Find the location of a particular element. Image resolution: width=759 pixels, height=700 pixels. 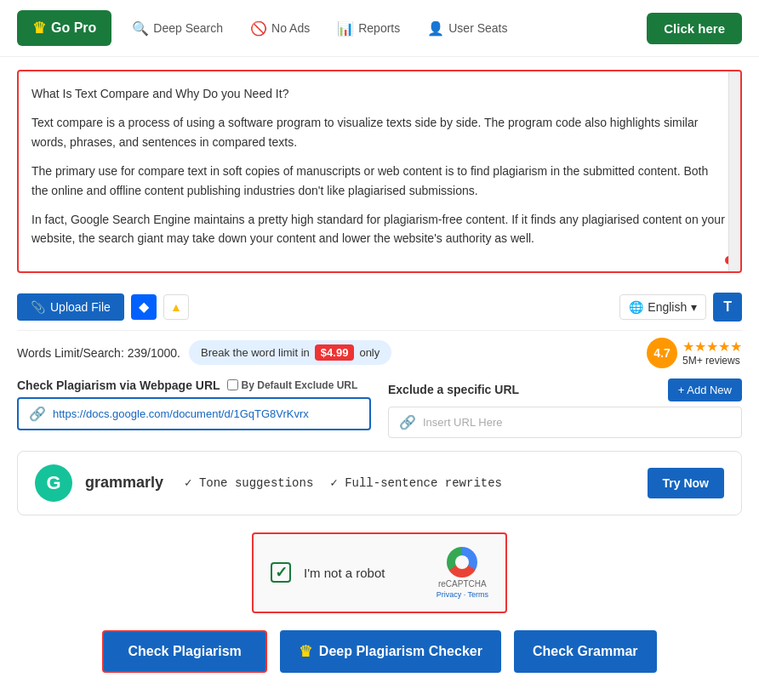

dropbox-icon: ◆ is located at coordinates (144, 306).